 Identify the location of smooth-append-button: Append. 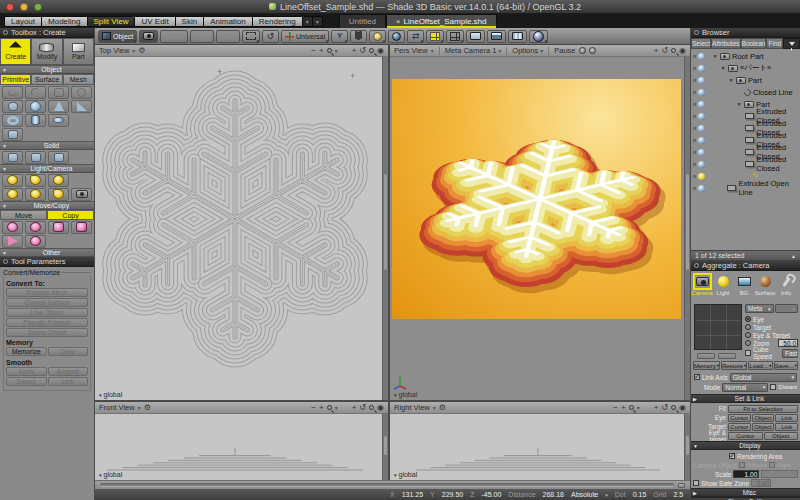
(68, 372).